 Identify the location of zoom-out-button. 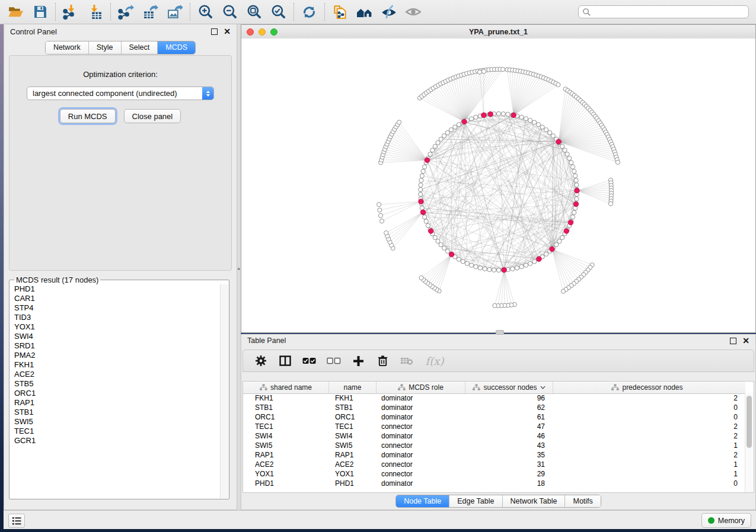
(230, 12).